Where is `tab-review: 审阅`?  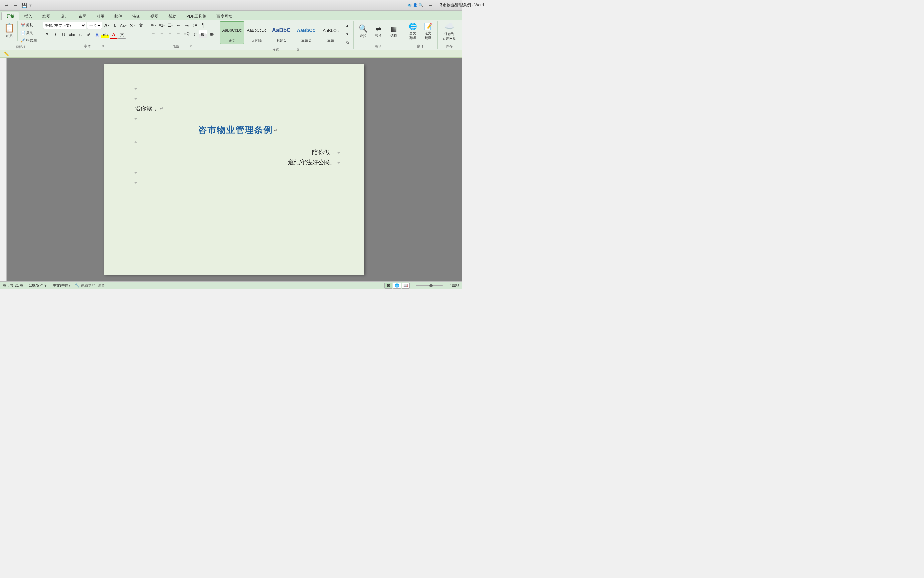 tab-review: 审阅 is located at coordinates (136, 16).